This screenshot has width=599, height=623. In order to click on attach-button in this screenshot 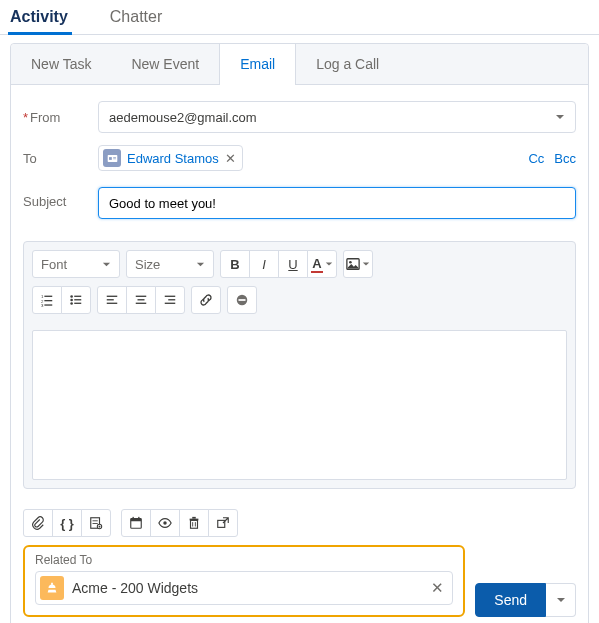, I will do `click(38, 523)`.